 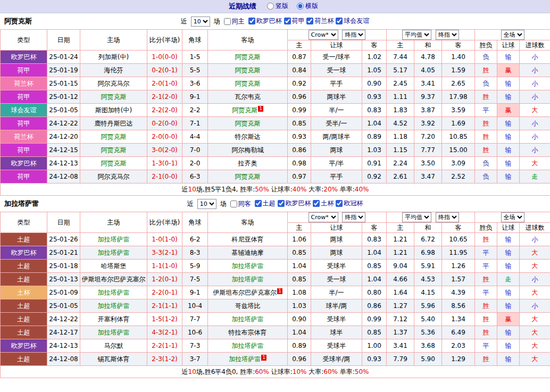 I want to click on home-team-link: 列加斯(中), so click(x=114, y=57).